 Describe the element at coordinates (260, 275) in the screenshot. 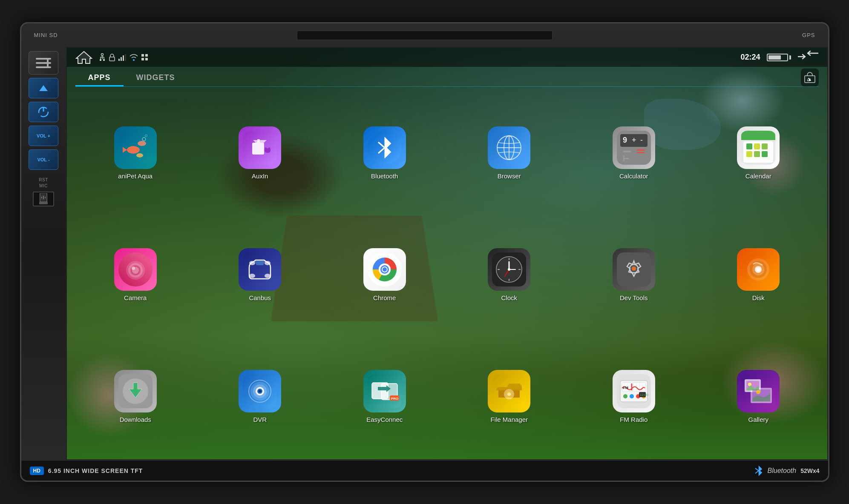

I see `app-canbus: Canbus` at that location.